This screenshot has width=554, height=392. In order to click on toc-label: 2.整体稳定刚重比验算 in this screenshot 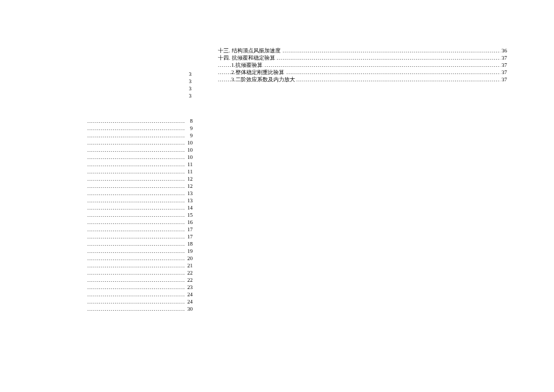, I will do `click(258, 72)`.